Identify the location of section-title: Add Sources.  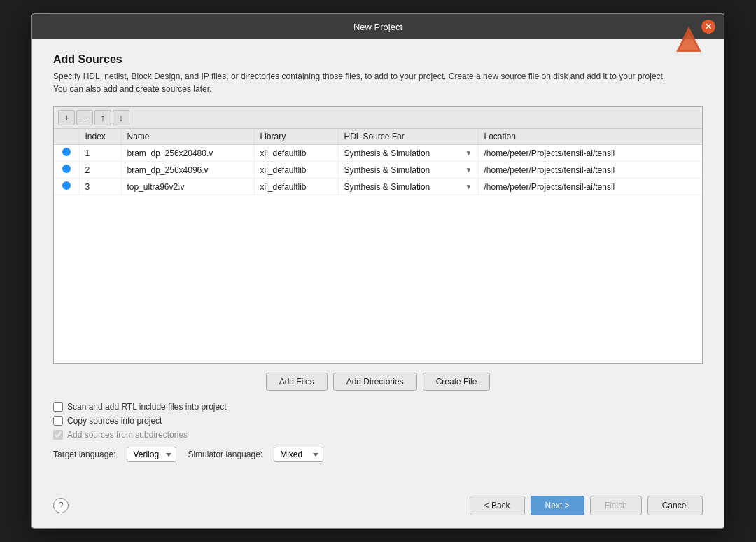
(364, 60).